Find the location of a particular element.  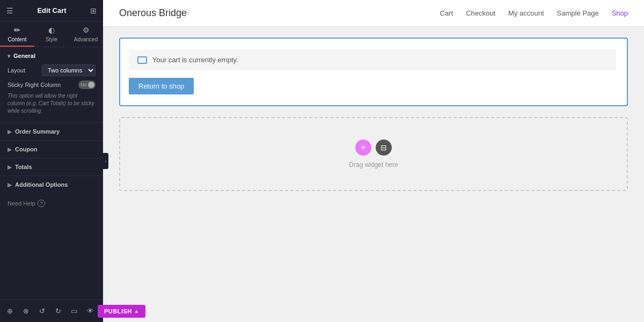

layout-field-row: Layout Two columns One column is located at coordinates (52, 70).